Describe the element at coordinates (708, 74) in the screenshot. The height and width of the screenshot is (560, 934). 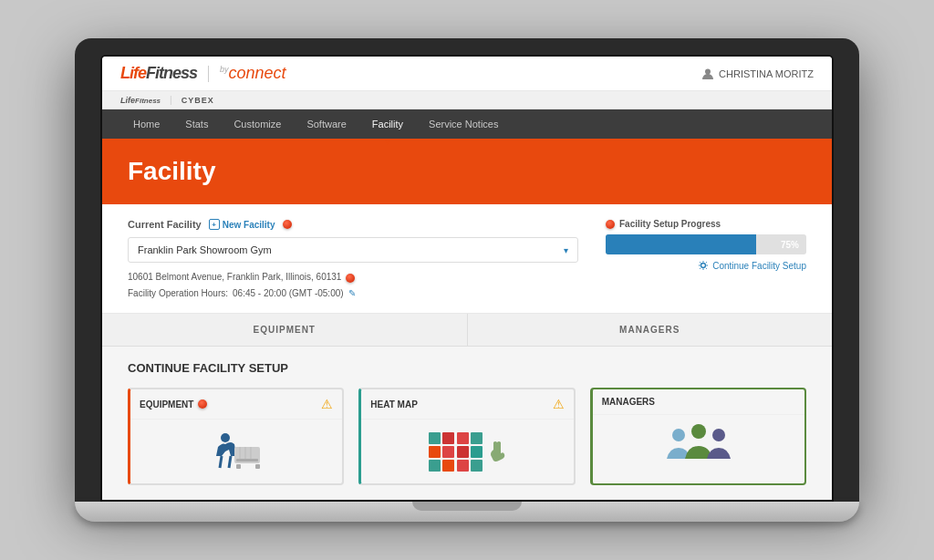
I see `user-icon` at that location.